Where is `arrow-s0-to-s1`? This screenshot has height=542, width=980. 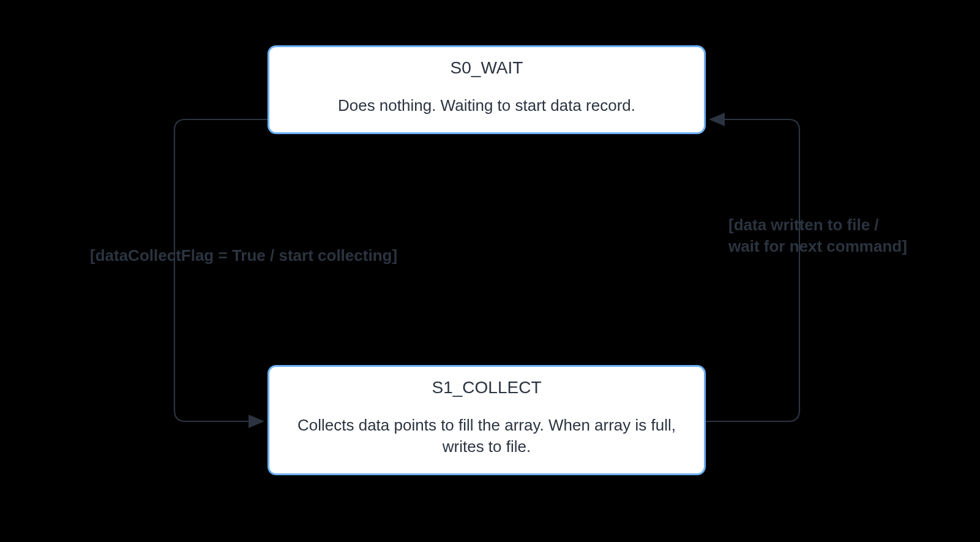 arrow-s0-to-s1 is located at coordinates (221, 271).